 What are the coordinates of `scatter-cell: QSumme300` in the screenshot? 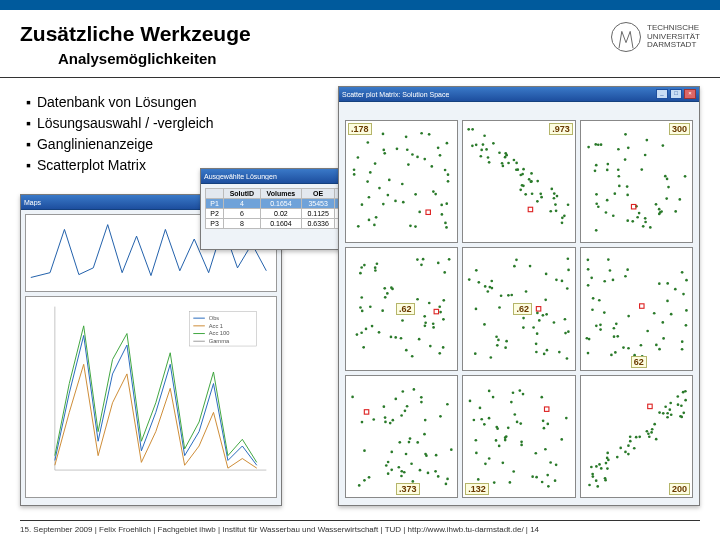 It's located at (636, 182).